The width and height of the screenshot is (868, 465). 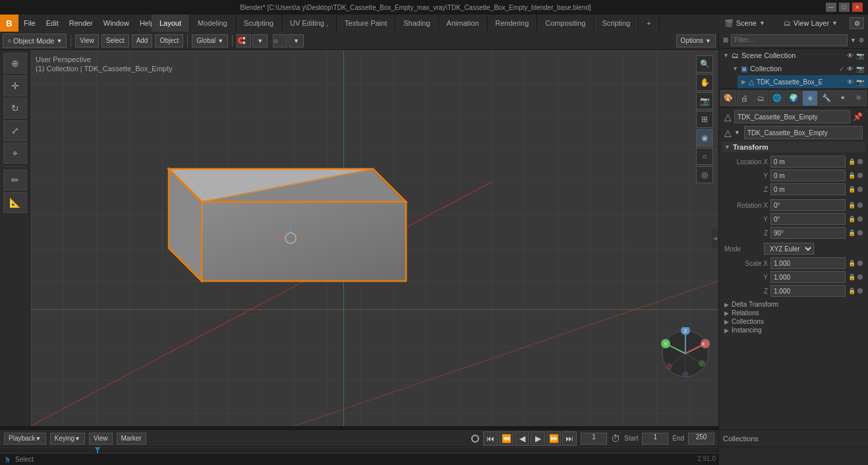 I want to click on add-button: Add, so click(x=142, y=41).